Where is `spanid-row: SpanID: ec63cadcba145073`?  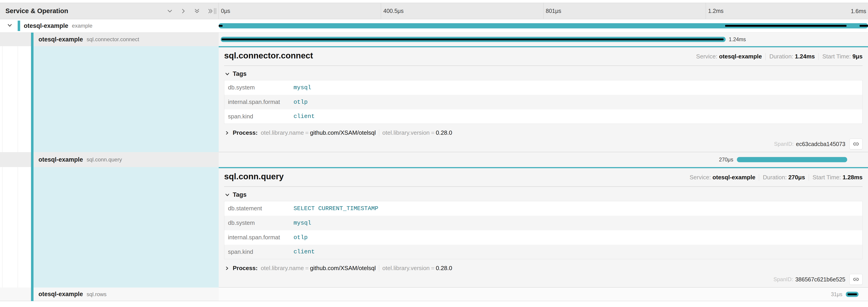 spanid-row: SpanID: ec63cadcba145073 is located at coordinates (543, 146).